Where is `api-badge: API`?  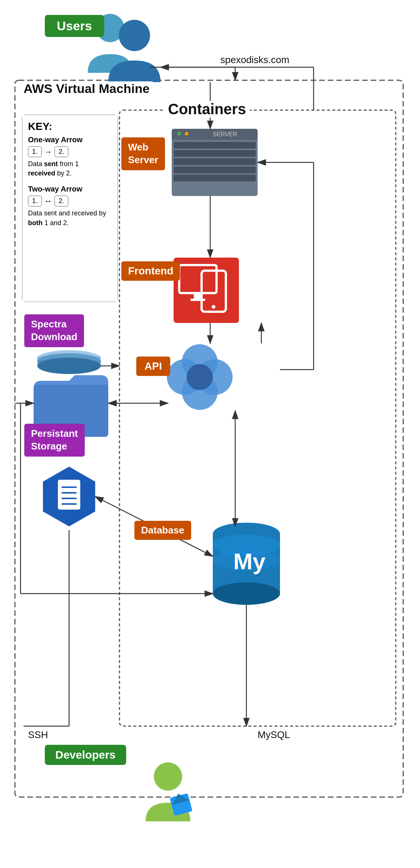 api-badge: API is located at coordinates (153, 366).